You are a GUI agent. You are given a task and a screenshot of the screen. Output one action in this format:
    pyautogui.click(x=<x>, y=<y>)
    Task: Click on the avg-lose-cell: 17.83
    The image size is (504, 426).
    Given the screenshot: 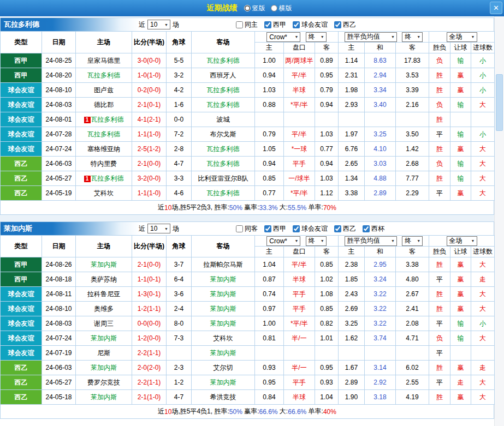 What is the action you would take?
    pyautogui.click(x=413, y=61)
    